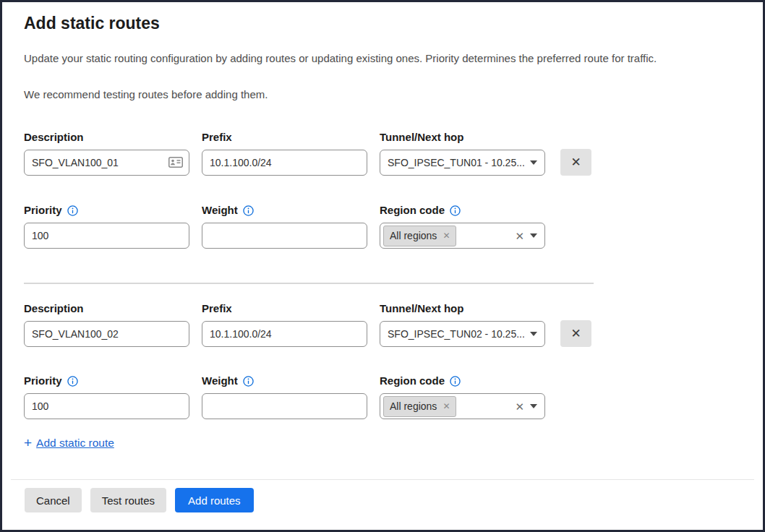 The width and height of the screenshot is (765, 532). I want to click on route-1-region-field: Region code All regions ✕ ✕, so click(463, 226).